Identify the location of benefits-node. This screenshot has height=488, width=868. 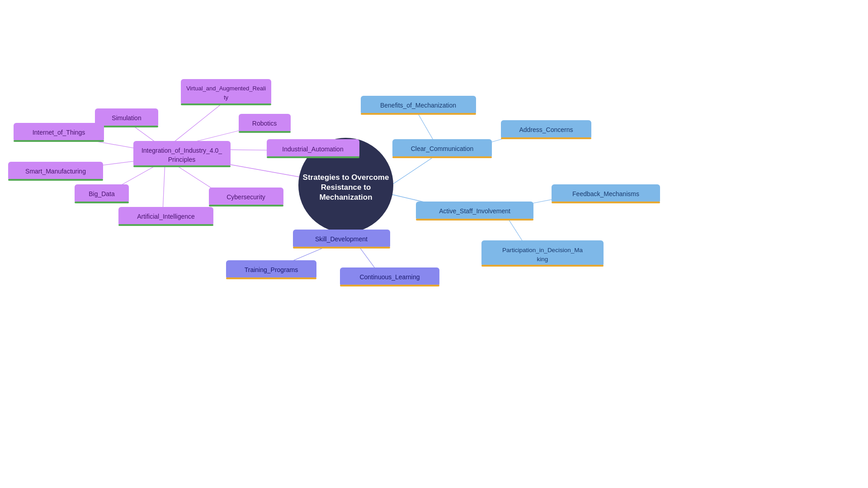
(419, 106).